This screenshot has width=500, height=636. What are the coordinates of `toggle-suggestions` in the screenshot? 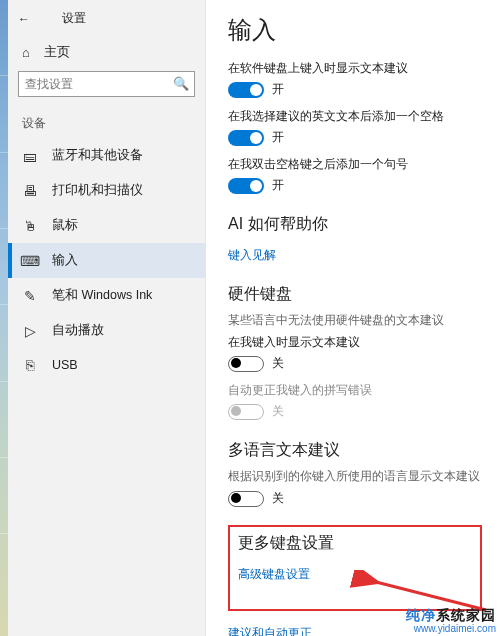 It's located at (246, 90).